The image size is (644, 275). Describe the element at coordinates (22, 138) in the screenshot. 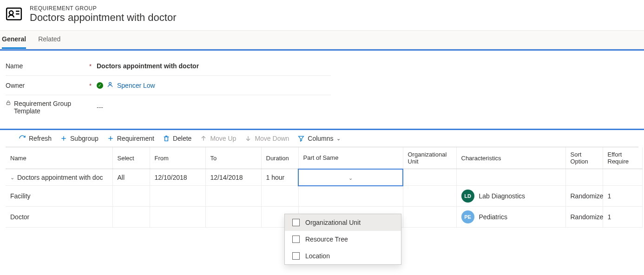

I see `refresh-icon` at that location.